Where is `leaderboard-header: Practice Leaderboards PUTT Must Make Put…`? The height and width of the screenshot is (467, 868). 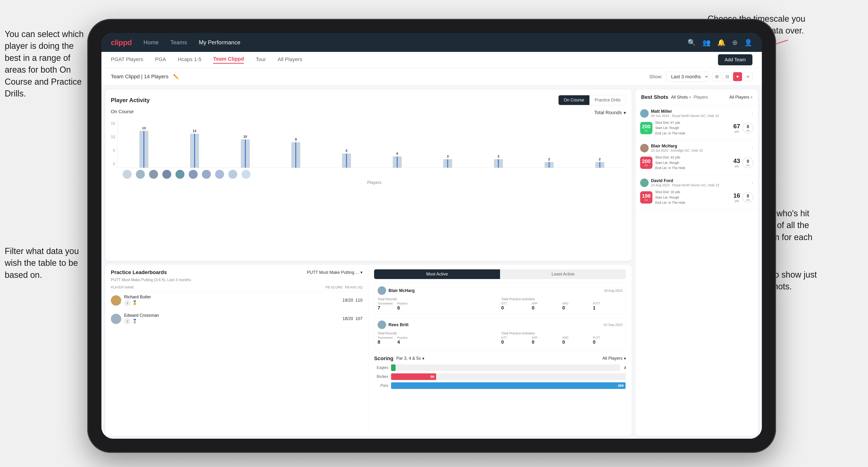 leaderboard-header: Practice Leaderboards PUTT Must Make Put… is located at coordinates (237, 272).